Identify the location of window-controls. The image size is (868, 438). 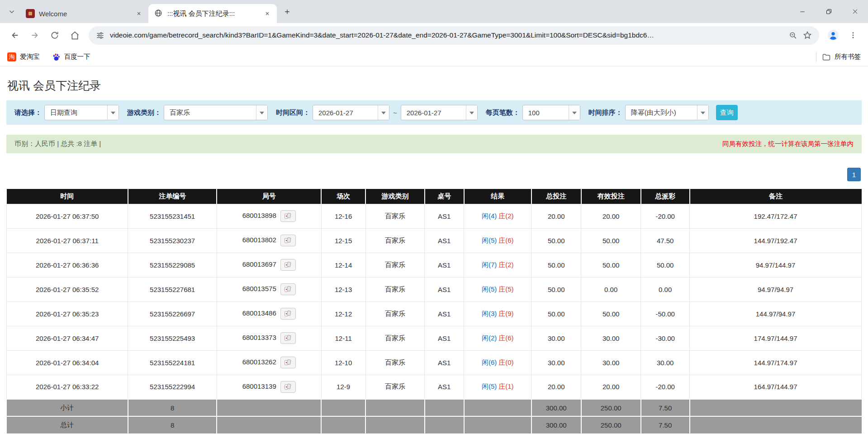
(829, 12).